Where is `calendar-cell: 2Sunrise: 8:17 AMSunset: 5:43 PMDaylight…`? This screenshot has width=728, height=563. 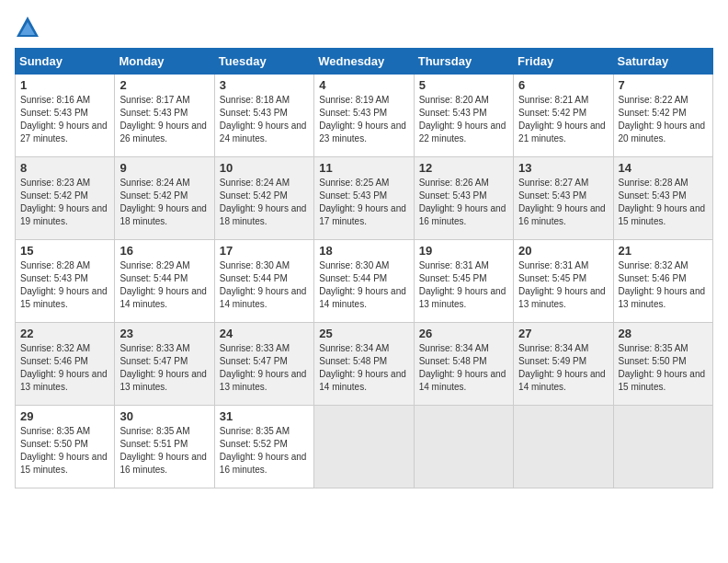
calendar-cell: 2Sunrise: 8:17 AMSunset: 5:43 PMDaylight… is located at coordinates (165, 116).